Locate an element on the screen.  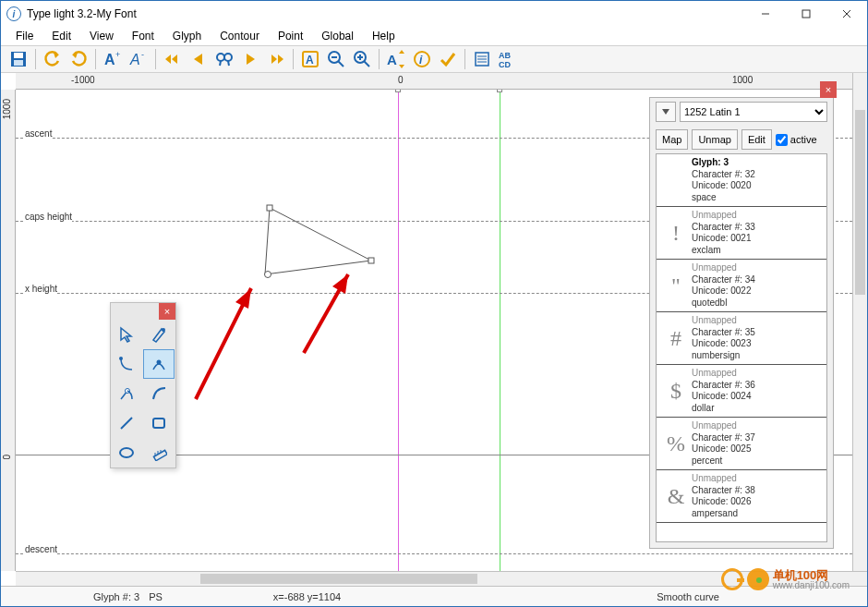
measure-tool is located at coordinates (159, 453).